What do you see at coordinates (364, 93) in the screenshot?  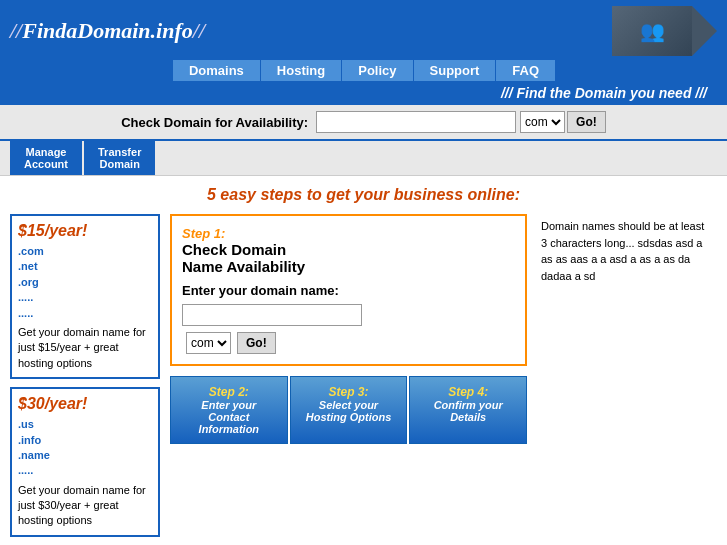 I see `tagline: /// Find the Domain you need ///` at bounding box center [364, 93].